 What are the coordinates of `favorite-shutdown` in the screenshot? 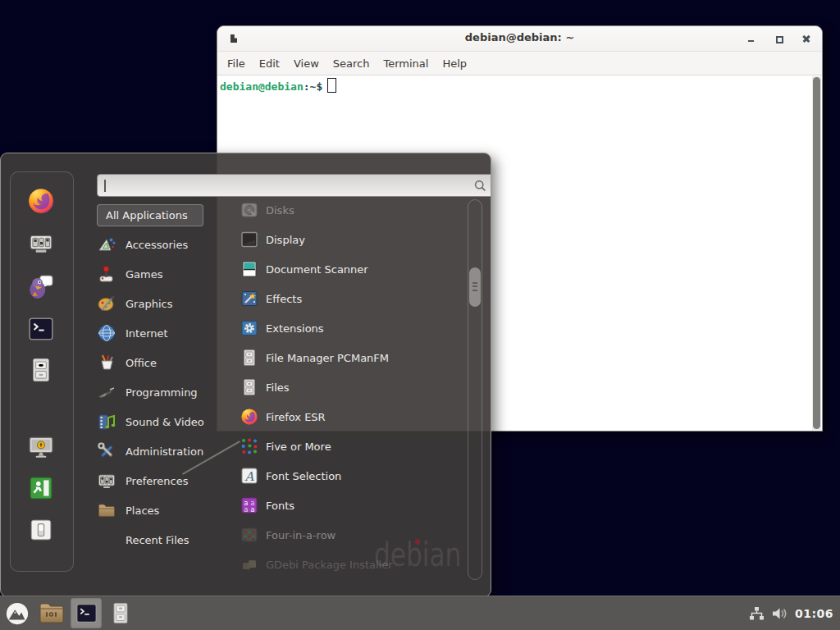 It's located at (41, 530).